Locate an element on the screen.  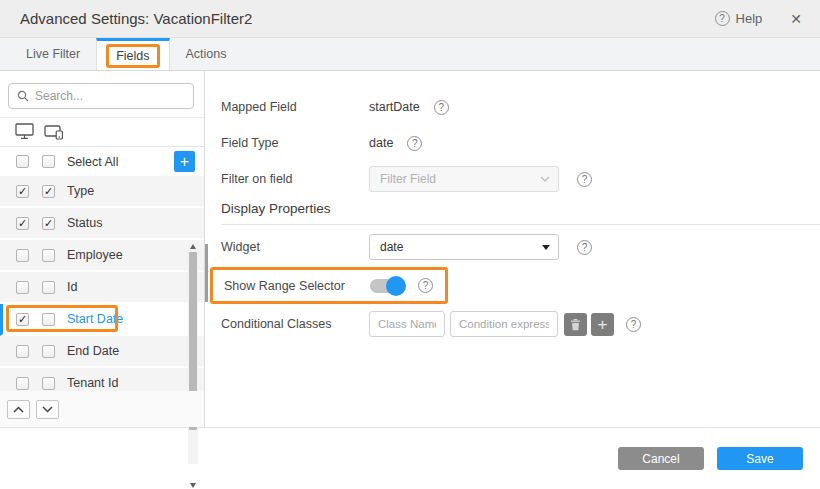
condition-expression-input is located at coordinates (504, 324).